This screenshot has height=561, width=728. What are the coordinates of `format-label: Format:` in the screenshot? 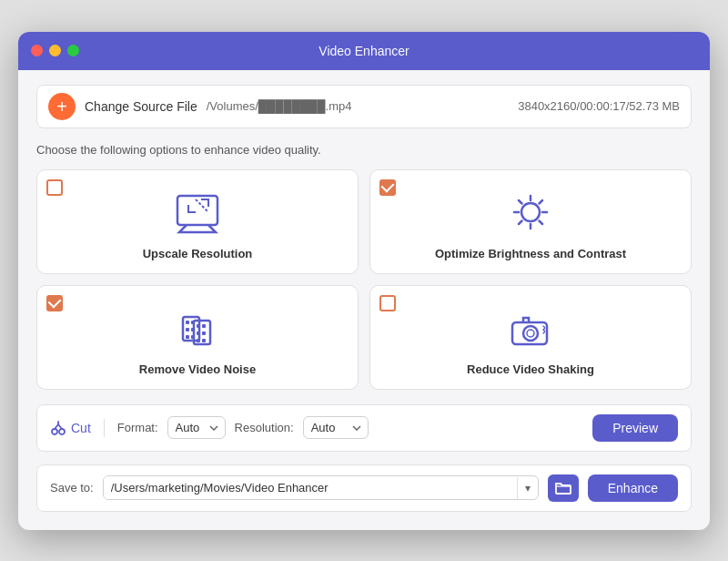 It's located at (138, 428).